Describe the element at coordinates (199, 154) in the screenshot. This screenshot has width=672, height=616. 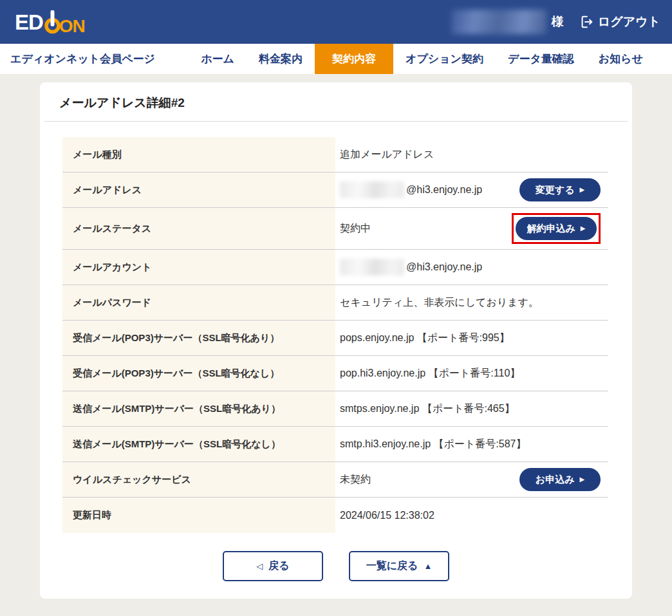
I see `row-label: メール種別` at that location.